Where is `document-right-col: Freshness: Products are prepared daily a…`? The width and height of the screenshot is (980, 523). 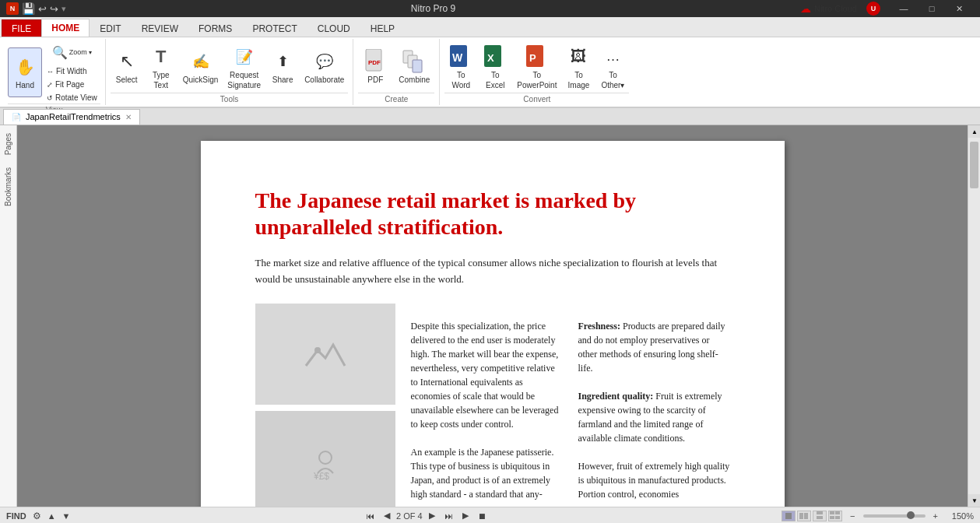 document-right-col: Freshness: Products are prepared daily a… is located at coordinates (654, 412).